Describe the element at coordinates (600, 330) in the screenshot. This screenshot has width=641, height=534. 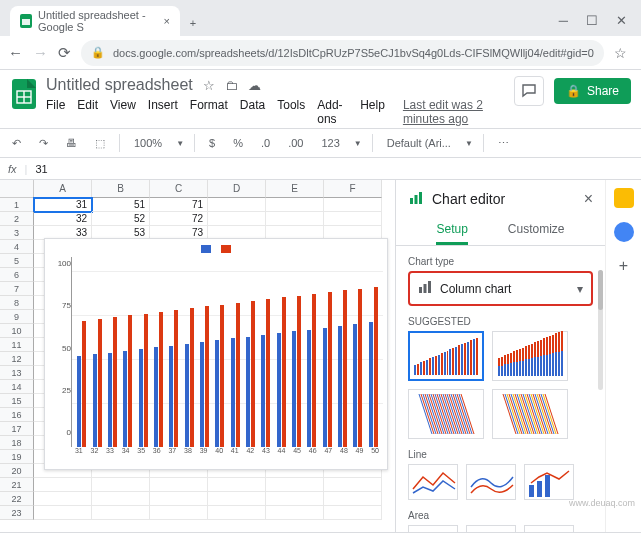
I see `panel-scrollbar` at that location.